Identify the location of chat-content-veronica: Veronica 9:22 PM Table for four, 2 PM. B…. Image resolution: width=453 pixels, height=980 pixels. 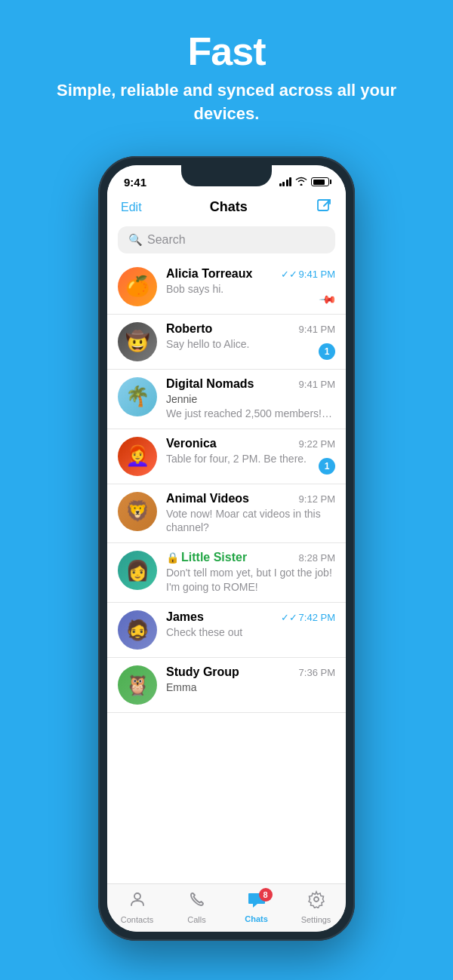
(251, 451).